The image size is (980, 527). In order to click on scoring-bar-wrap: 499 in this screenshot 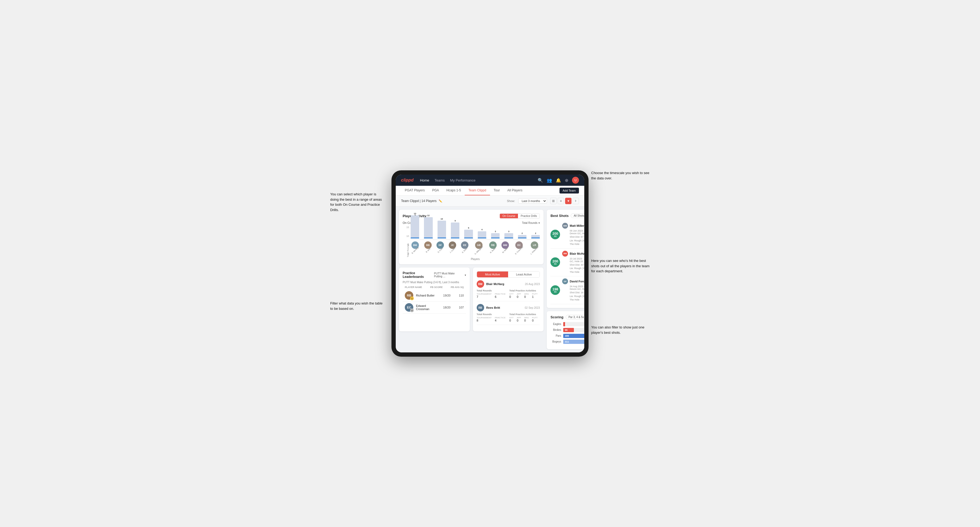, I will do `click(574, 336)`.